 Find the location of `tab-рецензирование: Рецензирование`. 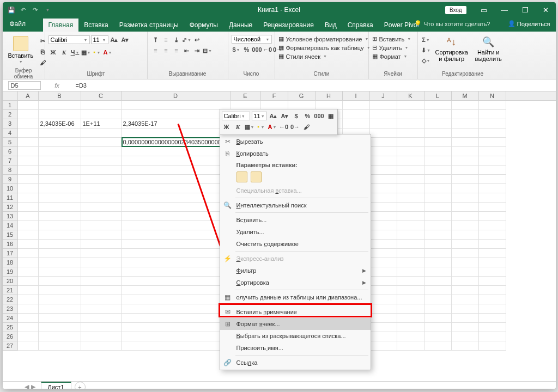

tab-рецензирование: Рецензирование is located at coordinates (289, 25).